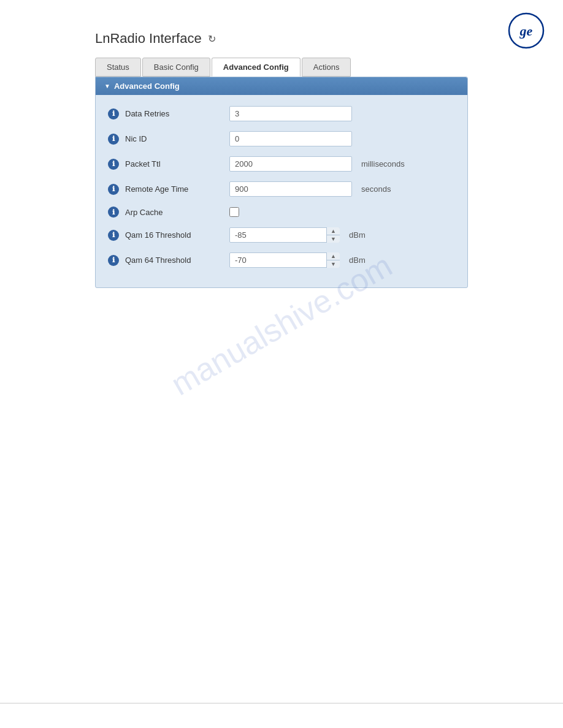 The image size is (563, 728). I want to click on spinner-down-qam16: ▼, so click(334, 239).